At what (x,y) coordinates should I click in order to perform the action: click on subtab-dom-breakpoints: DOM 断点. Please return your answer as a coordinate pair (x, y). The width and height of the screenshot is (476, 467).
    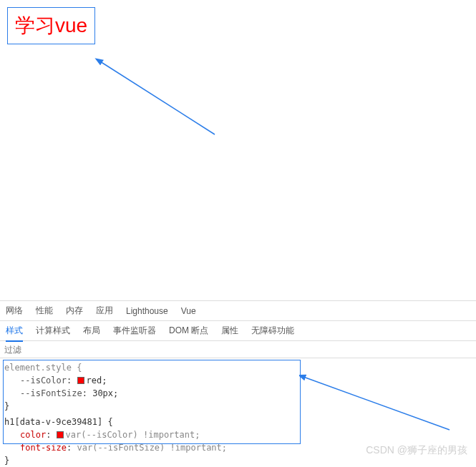
    Looking at the image, I should click on (189, 330).